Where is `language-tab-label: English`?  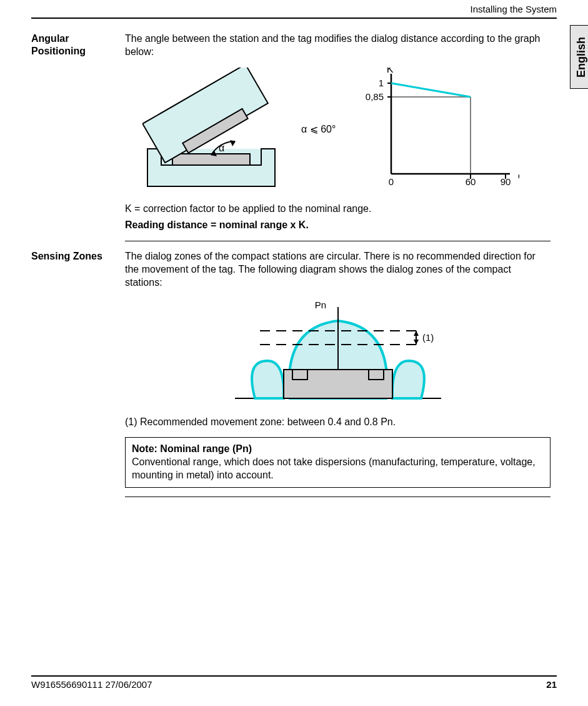 language-tab-label: English is located at coordinates (581, 56).